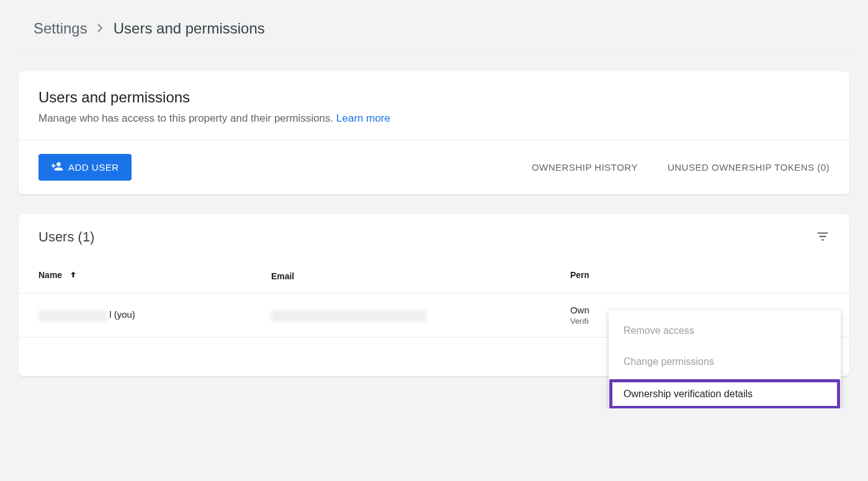 Image resolution: width=868 pixels, height=481 pixels. Describe the element at coordinates (364, 118) in the screenshot. I see `learn-more-link: Learn more` at that location.